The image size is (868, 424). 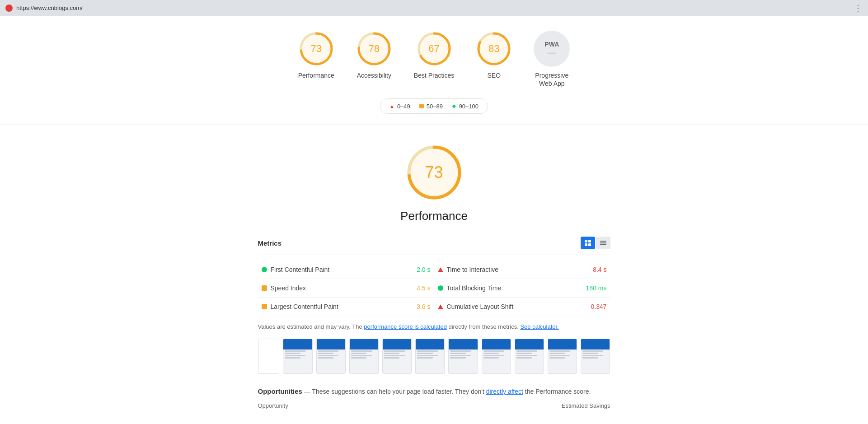 What do you see at coordinates (434, 55) in the screenshot?
I see `score-item-best-practices: 67 Best Practices` at bounding box center [434, 55].